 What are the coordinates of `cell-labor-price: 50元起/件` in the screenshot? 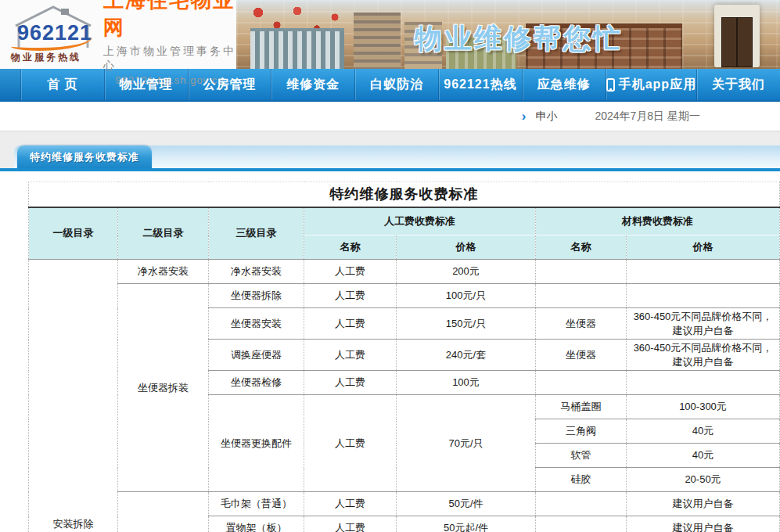 It's located at (466, 524).